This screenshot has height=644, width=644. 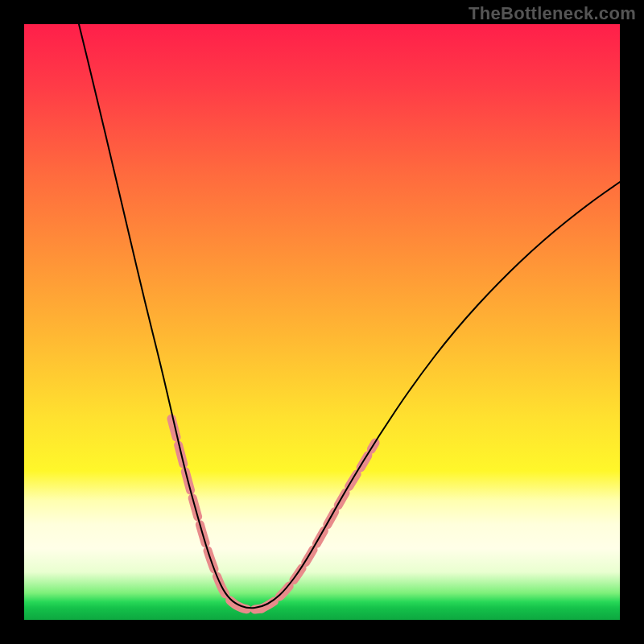 What do you see at coordinates (552, 14) in the screenshot?
I see `watermark-text: TheBottleneck.com` at bounding box center [552, 14].